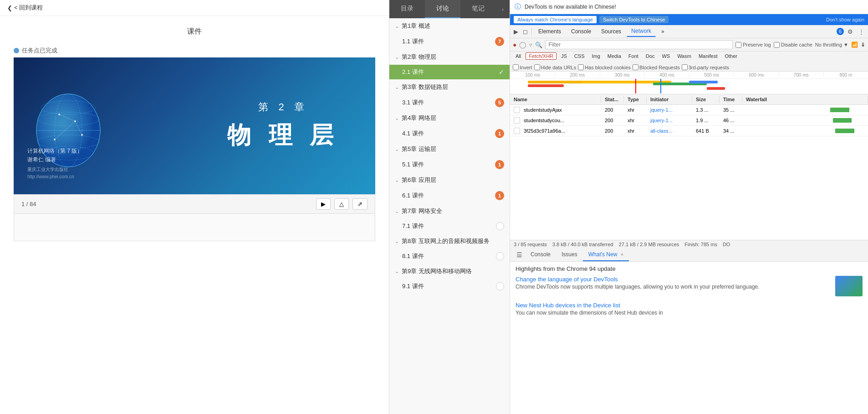 Image resolution: width=868 pixels, height=414 pixels. Describe the element at coordinates (419, 57) in the screenshot. I see `chapter-2-title: 第2章 物理层` at that location.